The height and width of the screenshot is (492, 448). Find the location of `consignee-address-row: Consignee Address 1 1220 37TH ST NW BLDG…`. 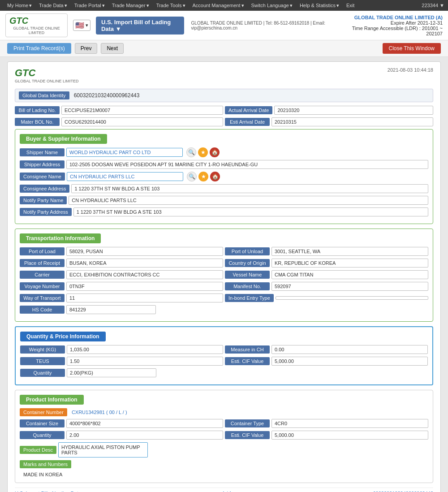

consignee-address-row: Consignee Address 1 1220 37TH ST NW BLDG… is located at coordinates (224, 189).